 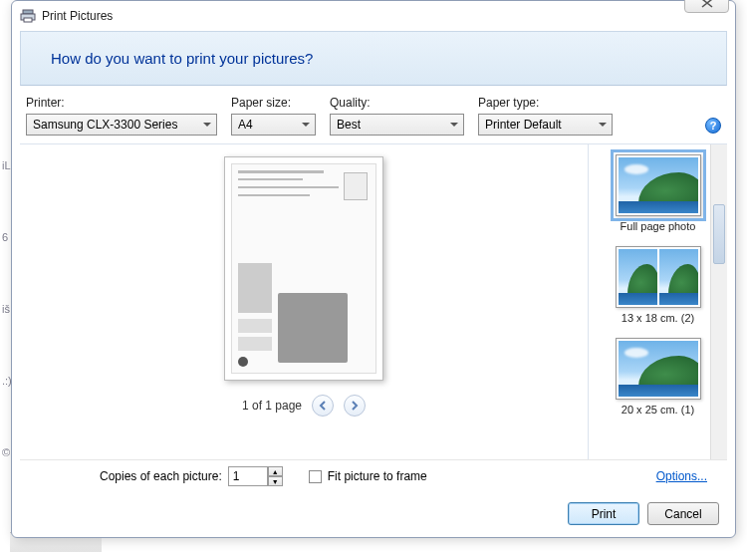 I want to click on button-bar: Print Cancel, so click(x=374, y=514).